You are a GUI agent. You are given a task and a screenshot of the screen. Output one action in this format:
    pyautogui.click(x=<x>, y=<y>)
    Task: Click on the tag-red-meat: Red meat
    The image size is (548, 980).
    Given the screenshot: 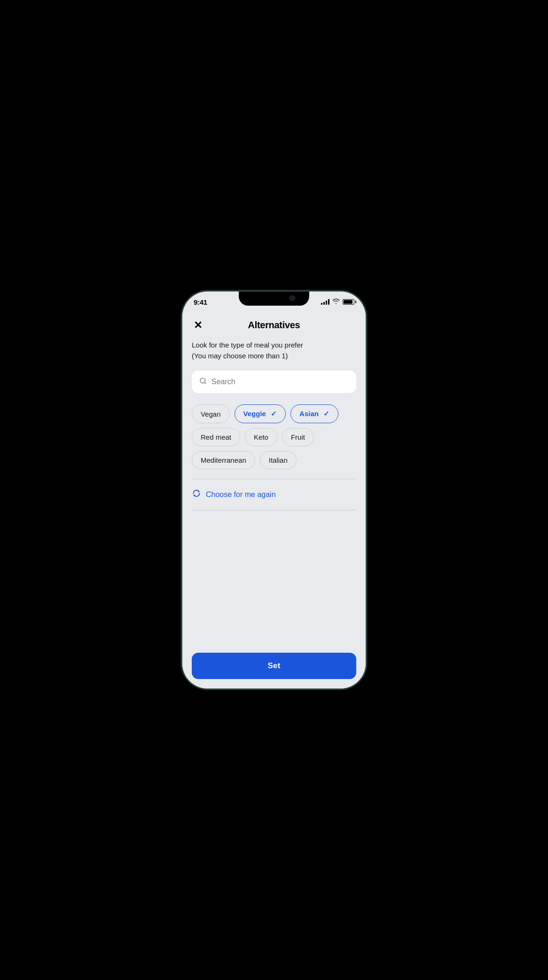 What is the action you would take?
    pyautogui.click(x=216, y=437)
    